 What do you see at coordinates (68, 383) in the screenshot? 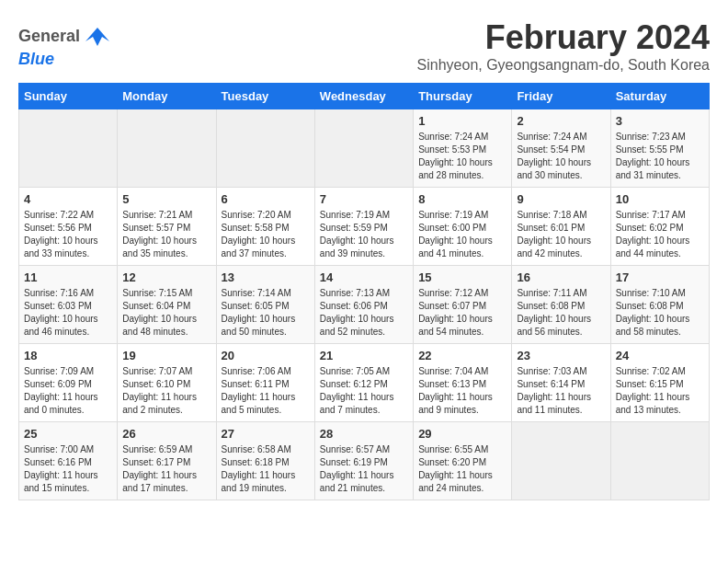
I see `calendar-cell: 18Sunrise: 7:09 AMSunset: 6:09 PMDayligh…` at bounding box center [68, 383].